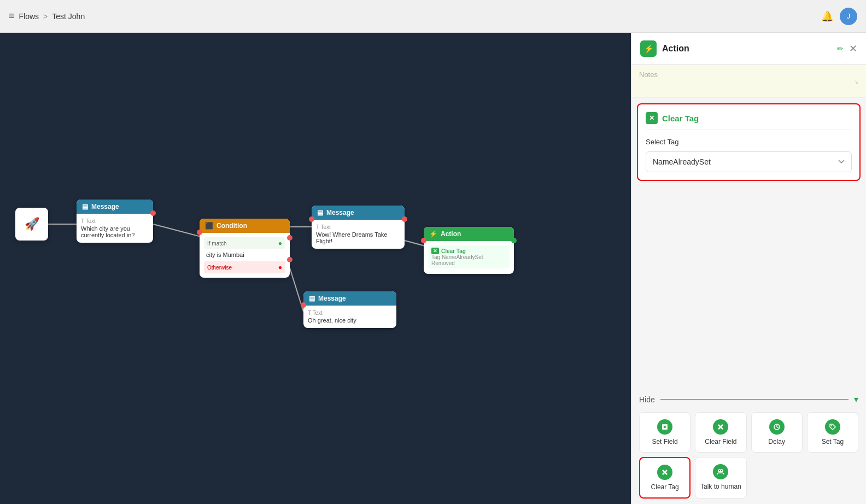 The width and height of the screenshot is (866, 504). What do you see at coordinates (749, 288) in the screenshot?
I see `panel-spacer` at bounding box center [749, 288].